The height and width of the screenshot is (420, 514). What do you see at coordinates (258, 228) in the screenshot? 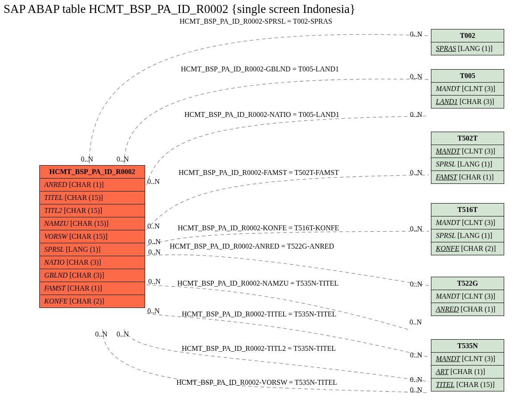
I see `relationship-label: HCMT_BSP_PA_ID_R0002-KONFE = T516T-KONFE` at bounding box center [258, 228].